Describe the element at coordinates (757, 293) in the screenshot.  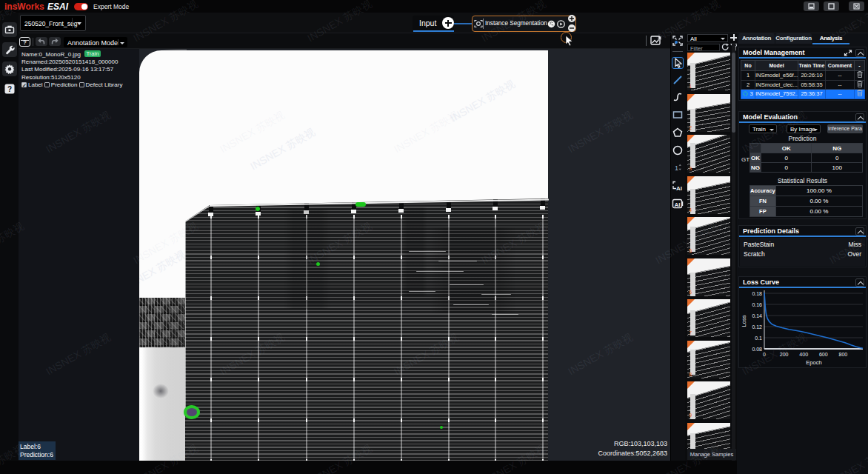
I see `svg-text: 0.18` at that location.